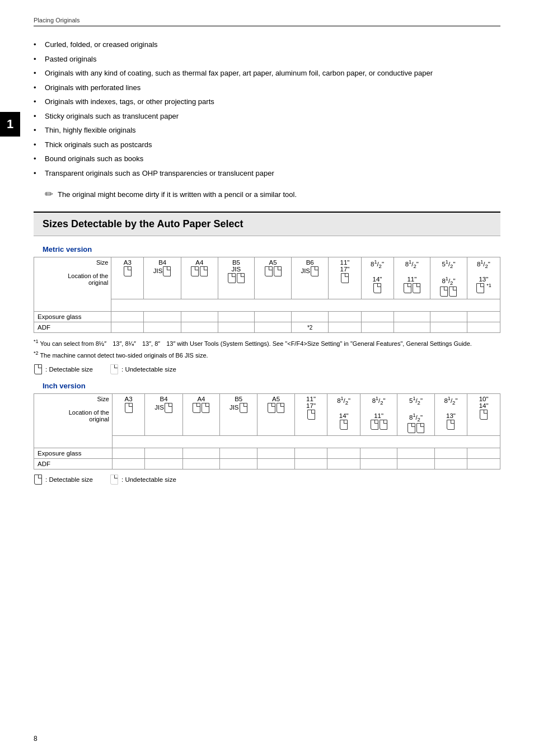 Image resolution: width=534 pixels, height=756 pixels. Describe the element at coordinates (345, 279) in the screenshot. I see `col-11-17: 11"17"` at that location.